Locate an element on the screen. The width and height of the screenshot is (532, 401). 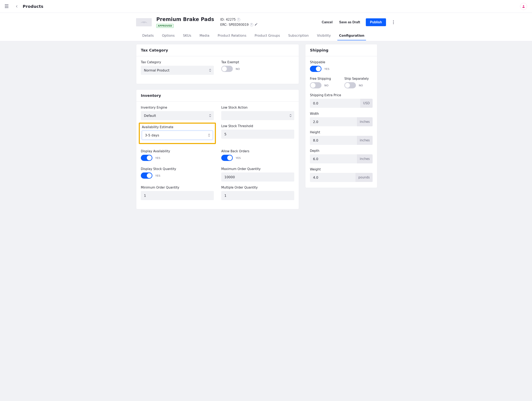
tab-configuration: Configuration is located at coordinates (352, 36).